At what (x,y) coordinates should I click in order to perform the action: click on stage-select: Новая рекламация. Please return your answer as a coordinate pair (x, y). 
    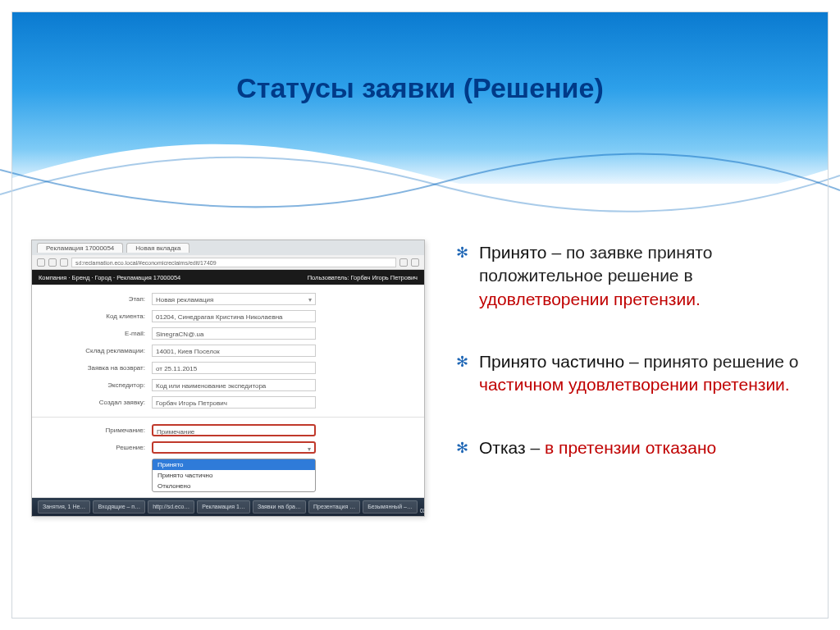
    Looking at the image, I should click on (234, 299).